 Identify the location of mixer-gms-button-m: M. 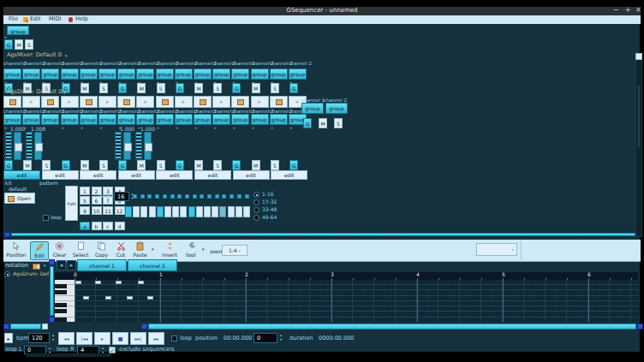
(256, 88).